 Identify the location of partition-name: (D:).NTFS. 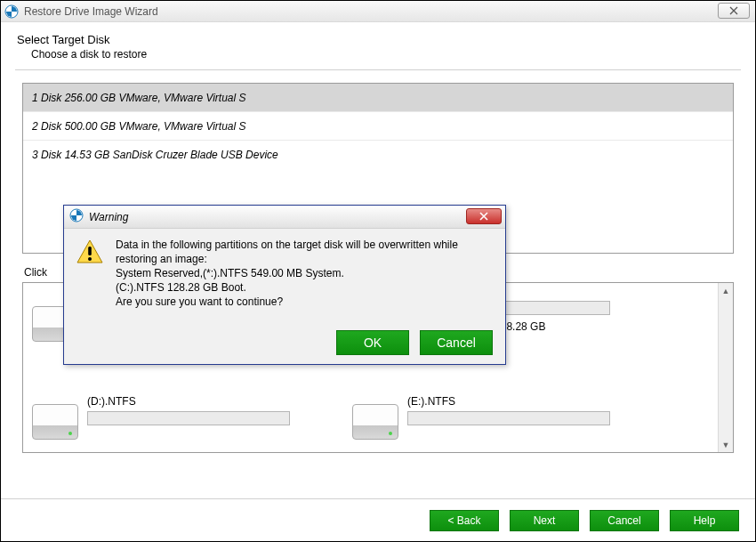
(189, 401).